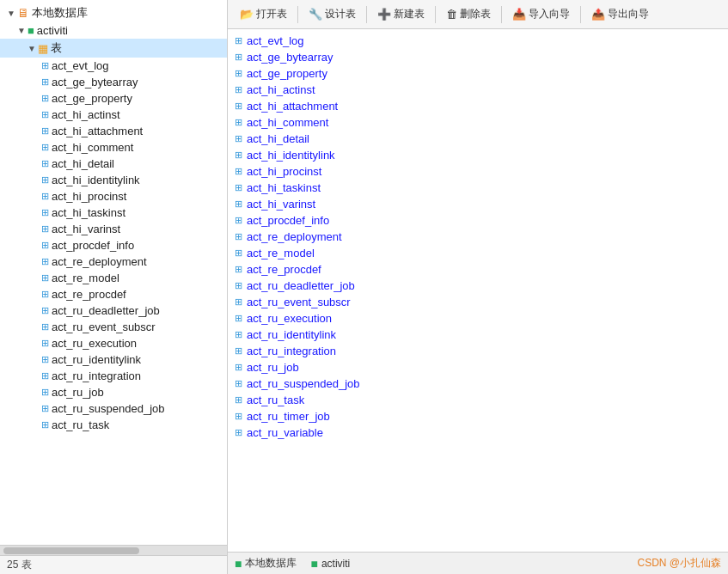  I want to click on watermark: CSDN @小扎仙森, so click(679, 564).